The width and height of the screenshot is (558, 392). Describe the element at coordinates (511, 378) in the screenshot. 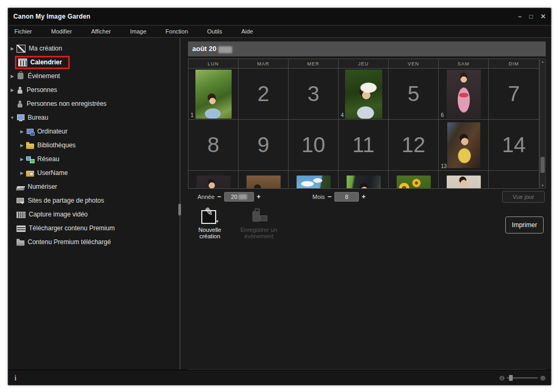

I see `zoom-slider-thumb` at that location.